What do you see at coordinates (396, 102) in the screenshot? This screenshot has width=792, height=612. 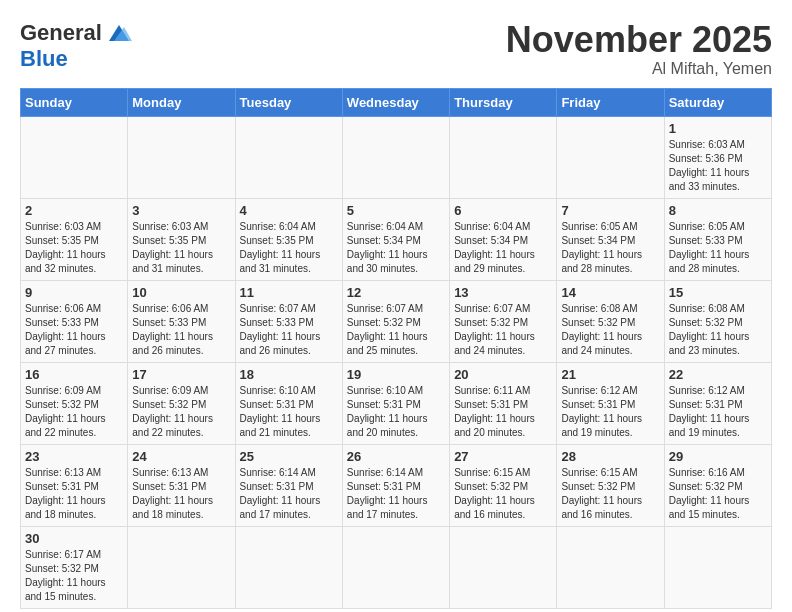 I see `calendar-header-row: SundayMondayTuesdayWednesdayThursdayFrid…` at bounding box center [396, 102].